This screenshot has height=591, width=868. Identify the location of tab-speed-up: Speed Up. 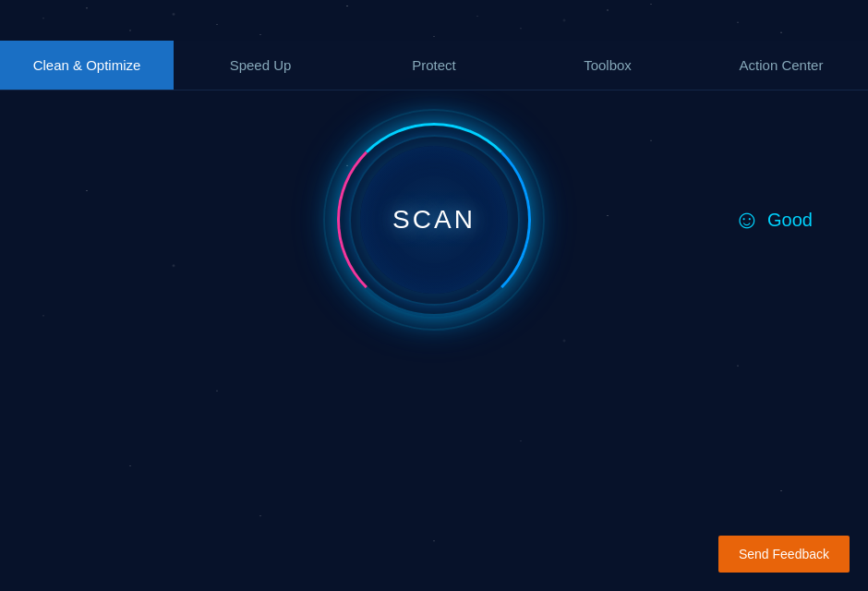
(260, 65).